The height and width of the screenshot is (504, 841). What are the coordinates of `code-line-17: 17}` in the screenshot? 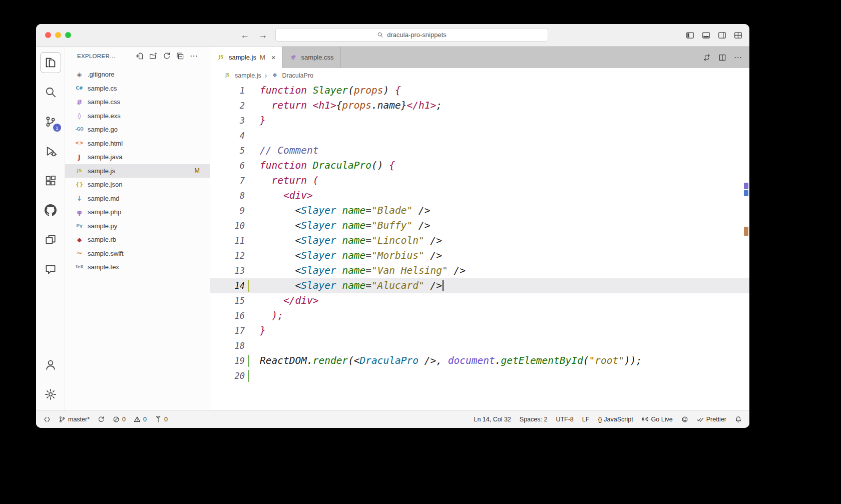 It's located at (480, 331).